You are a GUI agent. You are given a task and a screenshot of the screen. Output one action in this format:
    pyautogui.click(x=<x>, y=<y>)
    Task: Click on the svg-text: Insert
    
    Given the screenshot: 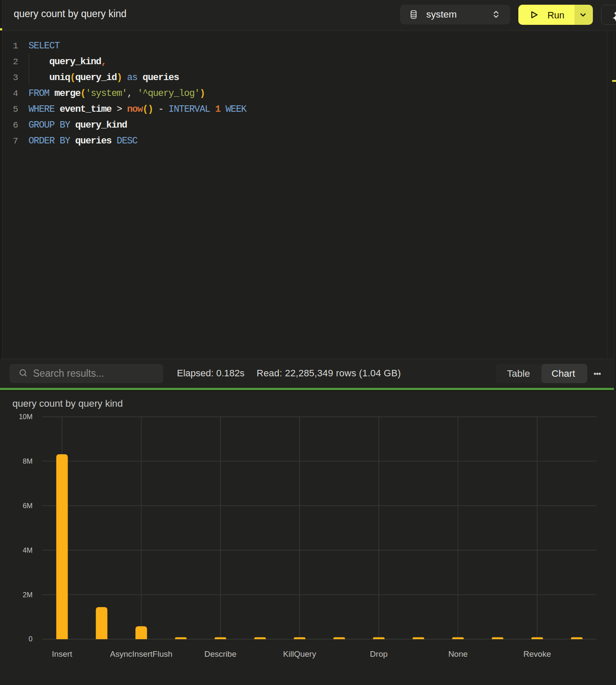 What is the action you would take?
    pyautogui.click(x=62, y=654)
    